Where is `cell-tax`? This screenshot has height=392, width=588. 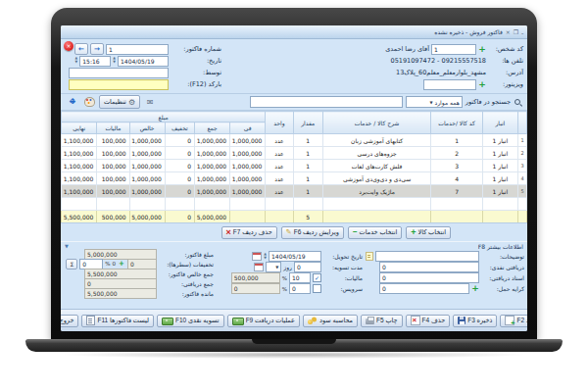 cell-tax is located at coordinates (114, 204).